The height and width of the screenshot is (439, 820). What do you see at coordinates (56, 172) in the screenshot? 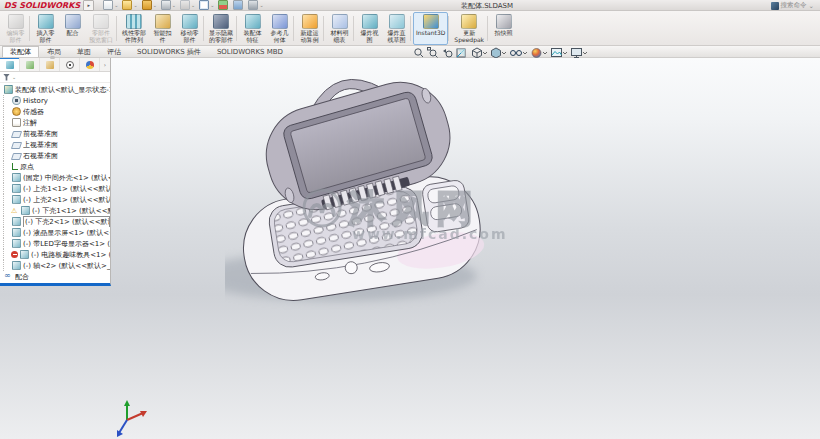
I see `featuremanager-panel: › ⌄ 装配体 (默认<默认_显示状态-1>) History` at bounding box center [56, 172].